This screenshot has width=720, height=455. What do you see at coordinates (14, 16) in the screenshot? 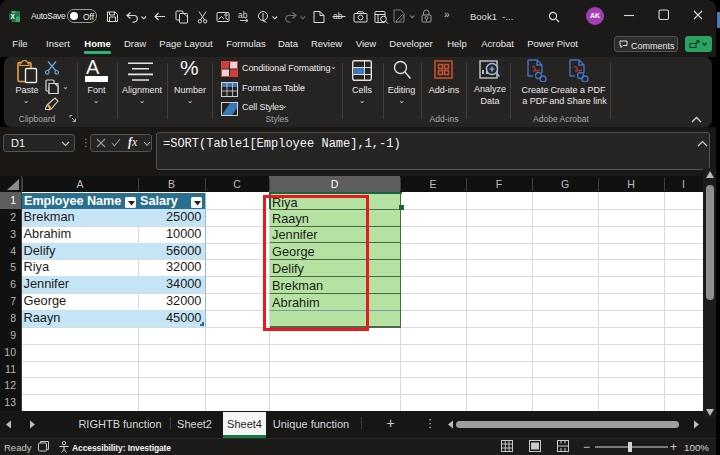
I see `svg-text: X` at bounding box center [14, 16].